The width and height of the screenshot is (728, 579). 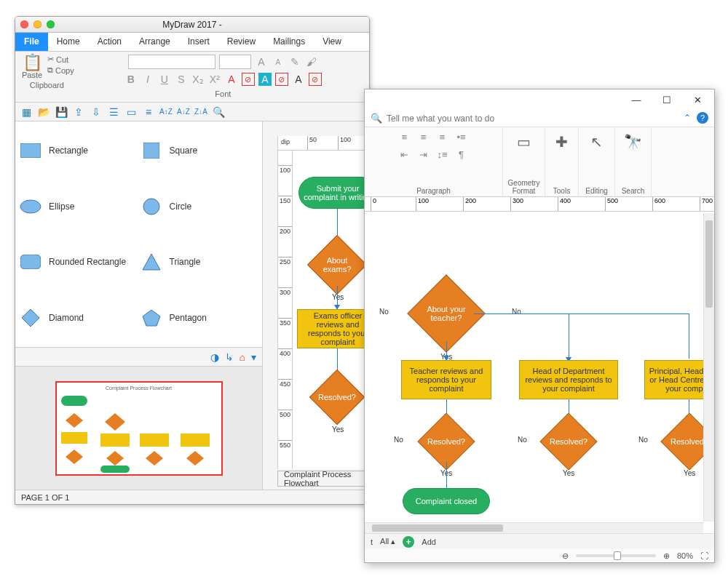 What do you see at coordinates (32, 67) in the screenshot?
I see `paste-button: 📋 Paste` at bounding box center [32, 67].